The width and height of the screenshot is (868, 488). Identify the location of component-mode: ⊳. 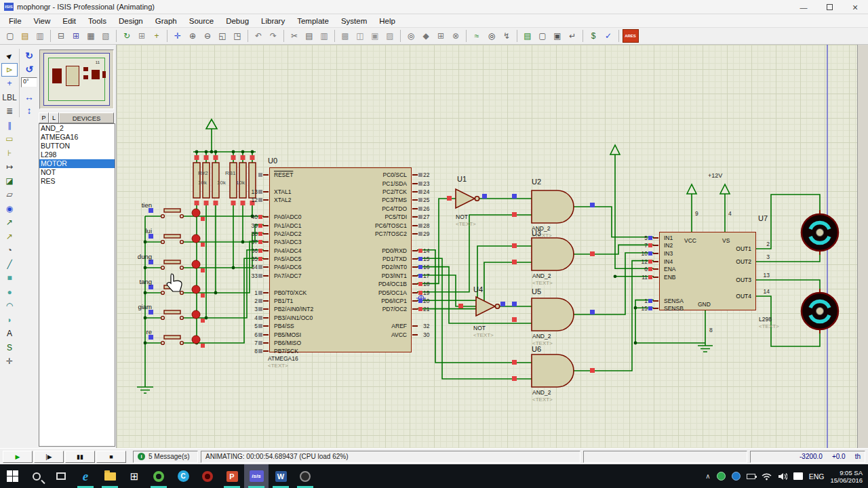
(9, 70).